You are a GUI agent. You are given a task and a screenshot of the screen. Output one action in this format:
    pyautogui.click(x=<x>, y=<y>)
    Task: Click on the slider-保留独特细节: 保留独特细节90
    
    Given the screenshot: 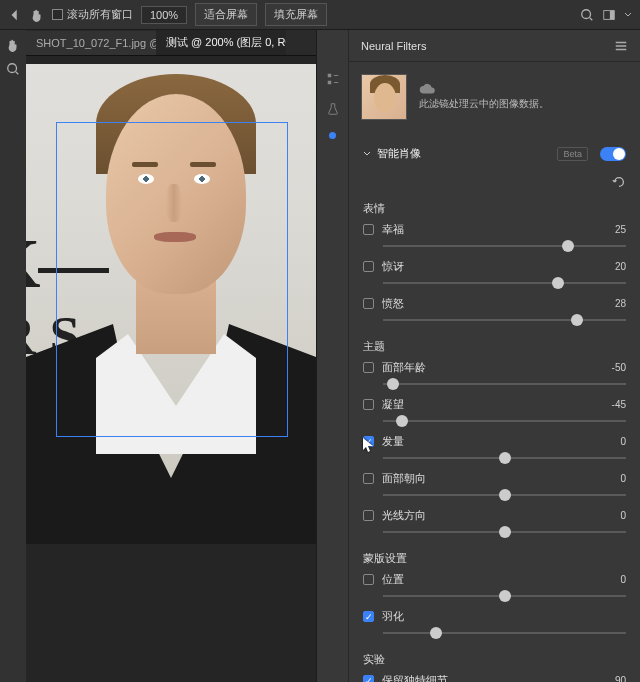 What is the action you would take?
    pyautogui.click(x=494, y=676)
    